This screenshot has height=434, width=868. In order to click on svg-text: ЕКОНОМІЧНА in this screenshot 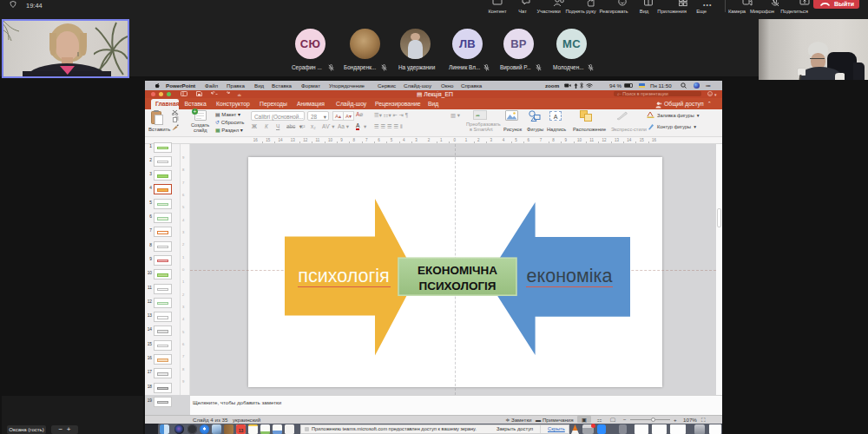, I will do `click(457, 271)`.